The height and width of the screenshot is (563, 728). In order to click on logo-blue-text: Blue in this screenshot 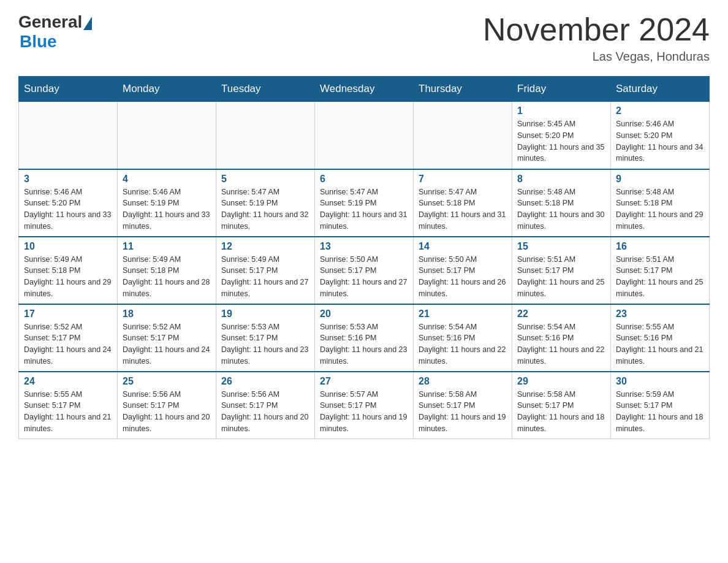, I will do `click(38, 42)`.